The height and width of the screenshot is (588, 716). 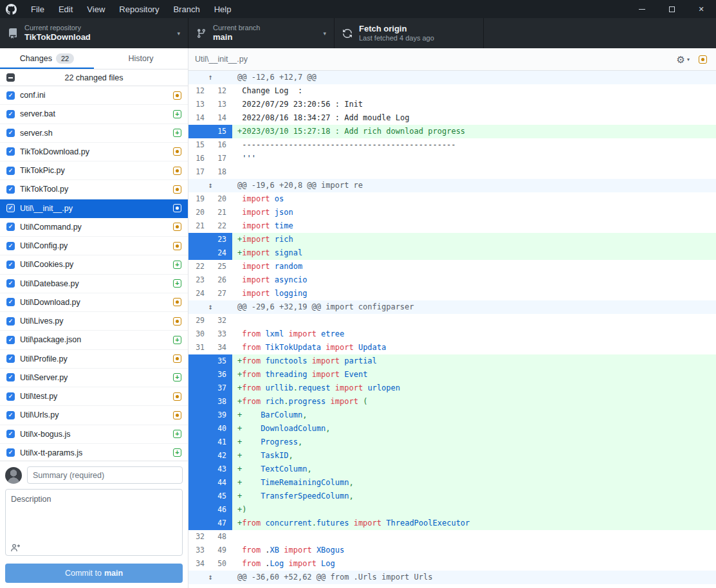 What do you see at coordinates (221, 253) in the screenshot?
I see `new-line-number: 24` at bounding box center [221, 253].